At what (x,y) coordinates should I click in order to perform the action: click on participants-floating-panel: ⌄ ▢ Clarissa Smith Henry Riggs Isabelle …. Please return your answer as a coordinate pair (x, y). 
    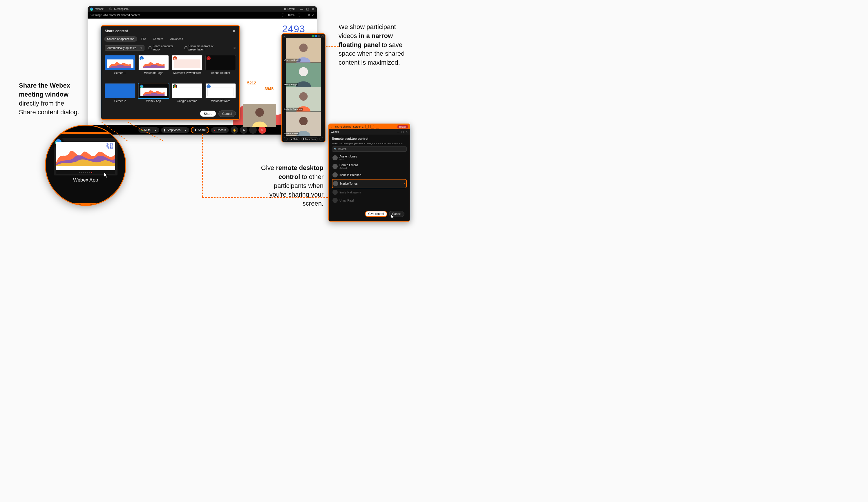
    Looking at the image, I should click on (303, 88).